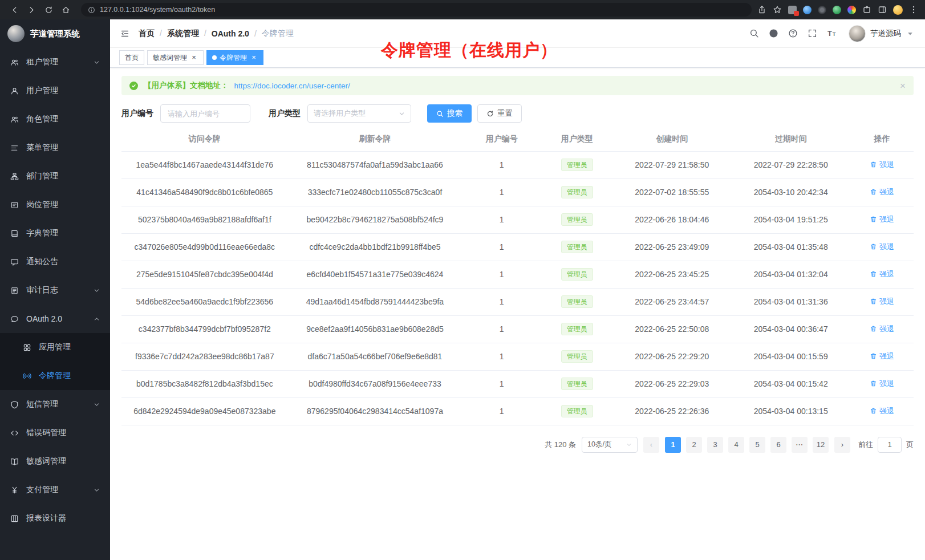 This screenshot has width=925, height=560. What do you see at coordinates (773, 33) in the screenshot?
I see `github-icon` at bounding box center [773, 33].